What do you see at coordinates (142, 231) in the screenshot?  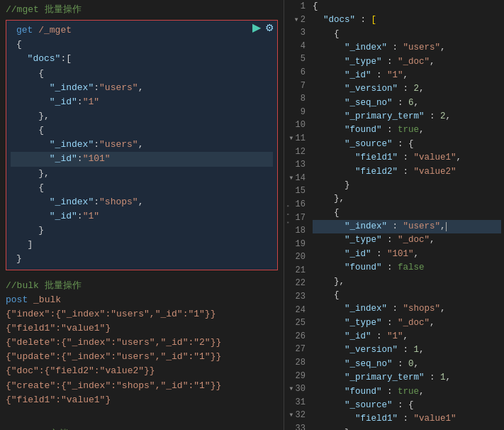 I see `mget-body-14: }` at bounding box center [142, 231].